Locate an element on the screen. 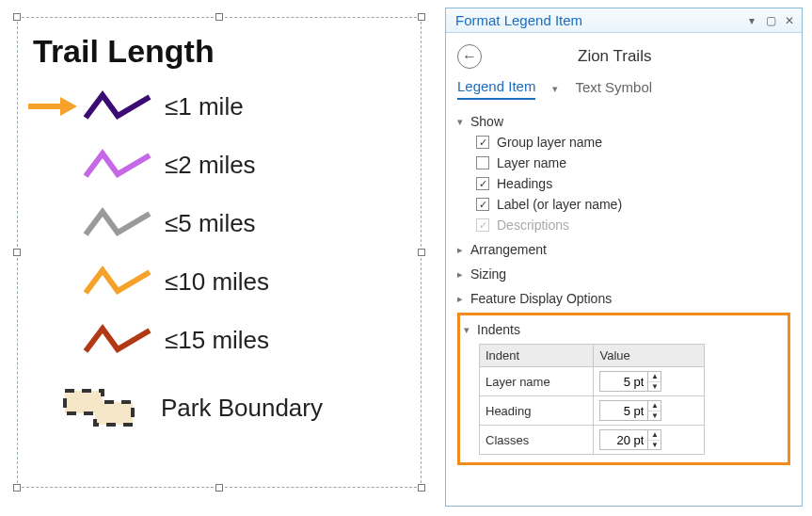 The width and height of the screenshot is (812, 516). tab-text-symbol: Text Symbol is located at coordinates (613, 89).